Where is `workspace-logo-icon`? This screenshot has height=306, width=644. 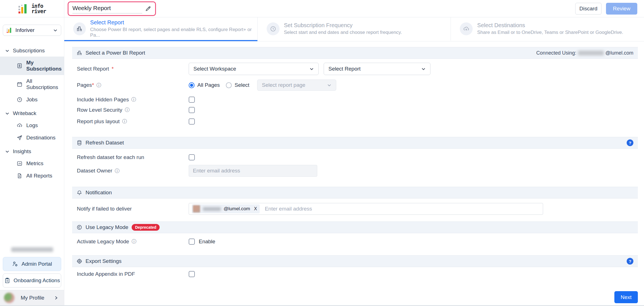
workspace-logo-icon is located at coordinates (10, 30).